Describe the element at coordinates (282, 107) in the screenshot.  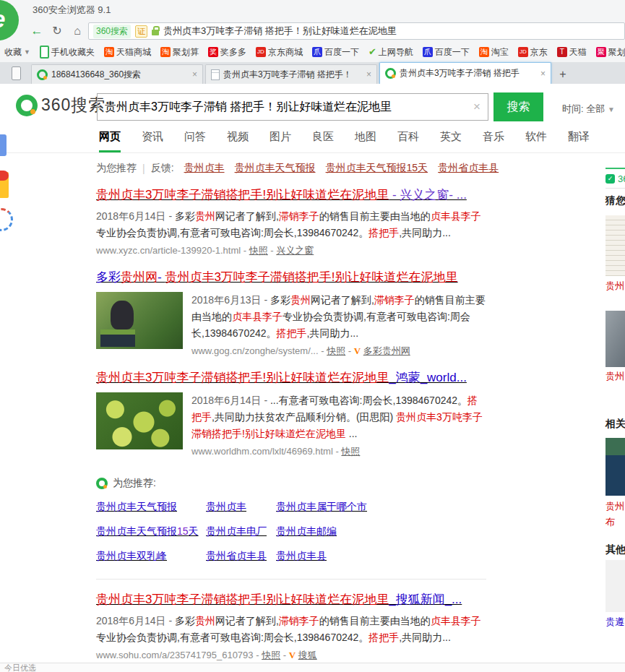
I see `search-input` at that location.